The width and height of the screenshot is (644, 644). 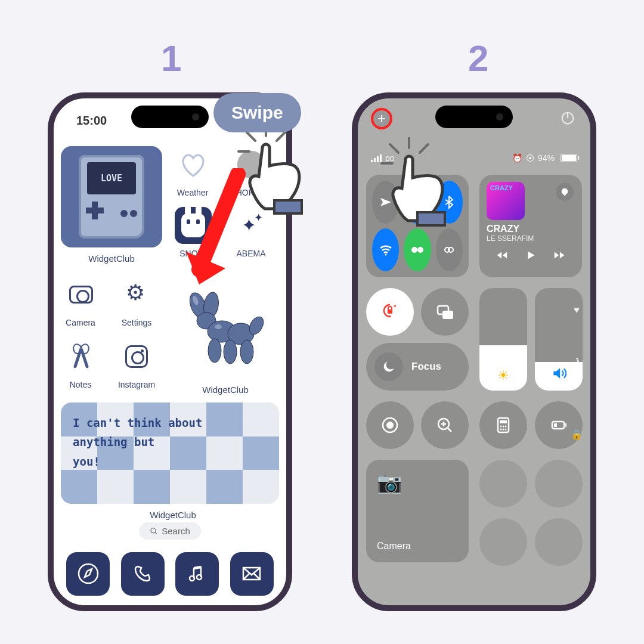 What do you see at coordinates (531, 239) in the screenshot?
I see `music-artist: LE SSERAFIM` at bounding box center [531, 239].